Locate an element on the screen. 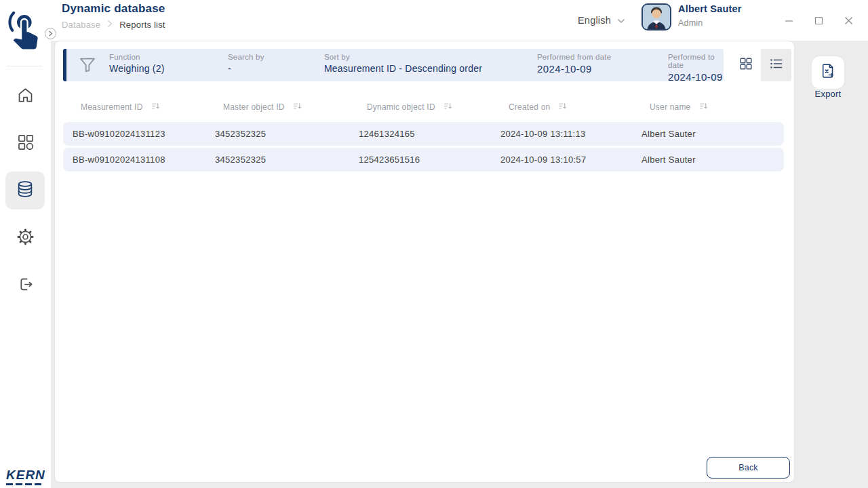 This screenshot has width=868, height=488. filter-function-label: Function is located at coordinates (137, 57).